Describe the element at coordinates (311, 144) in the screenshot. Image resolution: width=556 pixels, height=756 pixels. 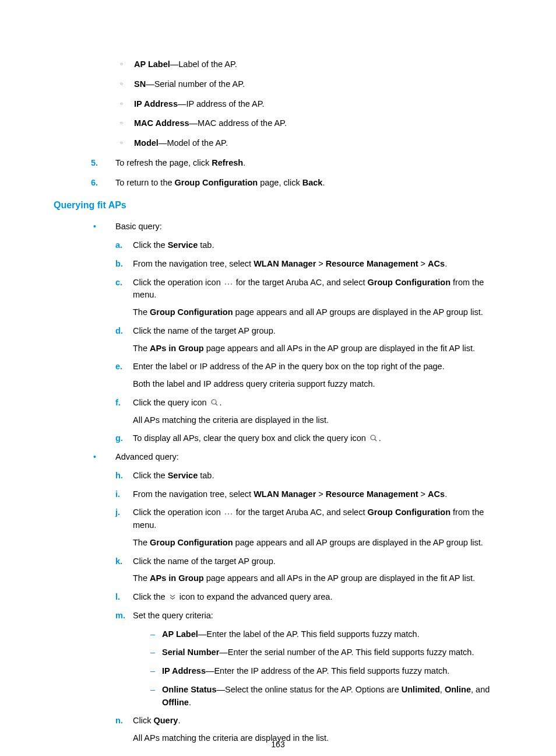
I see `list-item: Model—Model of the AP.` at that location.